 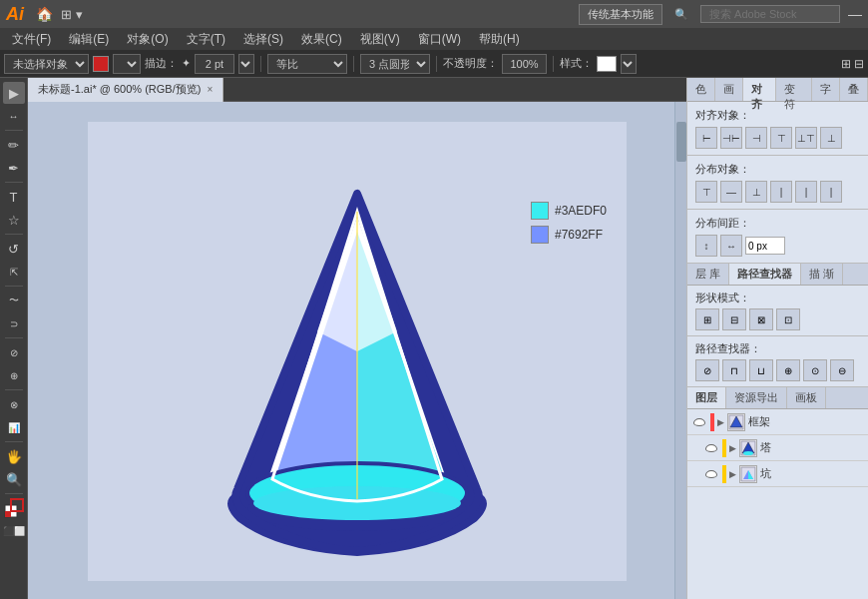 I want to click on tool-warp: 〜, so click(x=14, y=300).